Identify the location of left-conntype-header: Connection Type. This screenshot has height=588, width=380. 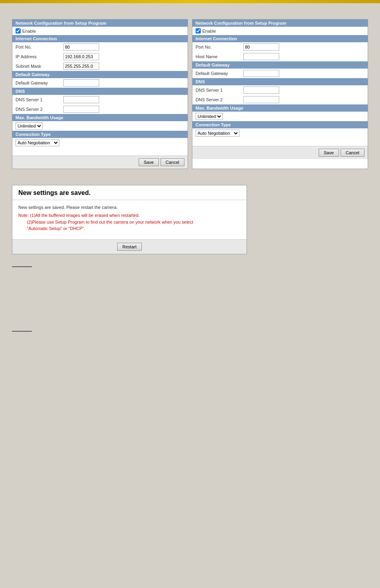
(100, 134).